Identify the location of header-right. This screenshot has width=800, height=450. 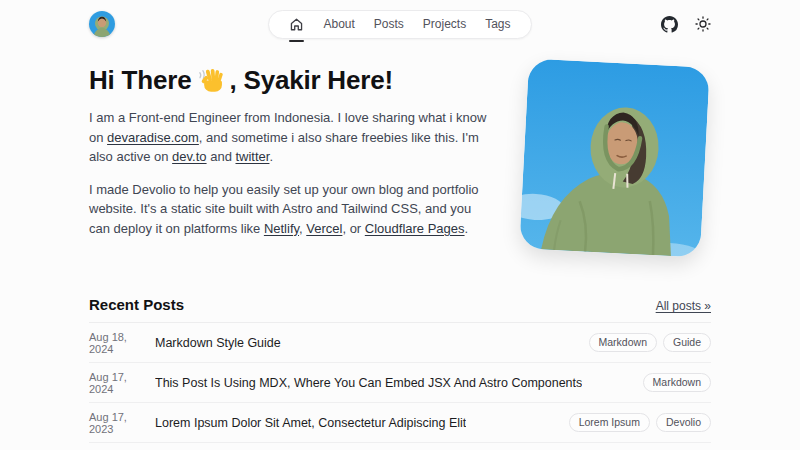
(622, 24).